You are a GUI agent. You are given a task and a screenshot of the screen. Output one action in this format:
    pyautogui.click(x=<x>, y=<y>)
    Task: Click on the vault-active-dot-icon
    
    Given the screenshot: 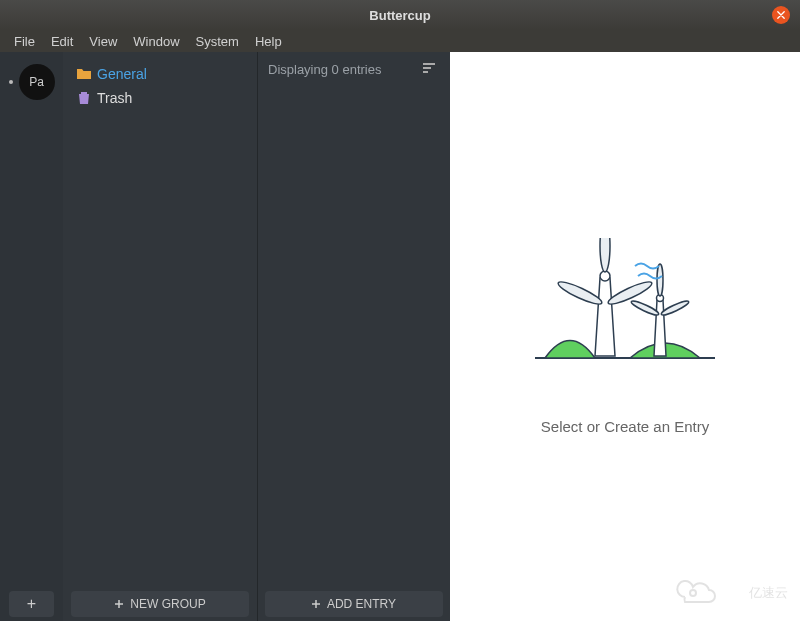 What is the action you would take?
    pyautogui.click(x=11, y=82)
    